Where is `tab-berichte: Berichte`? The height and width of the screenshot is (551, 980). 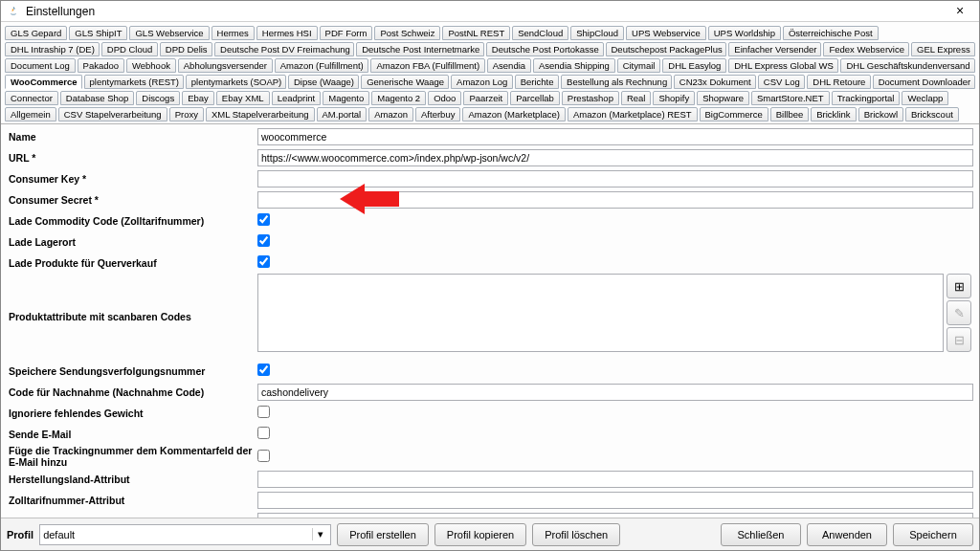
tab-berichte: Berichte is located at coordinates (537, 82).